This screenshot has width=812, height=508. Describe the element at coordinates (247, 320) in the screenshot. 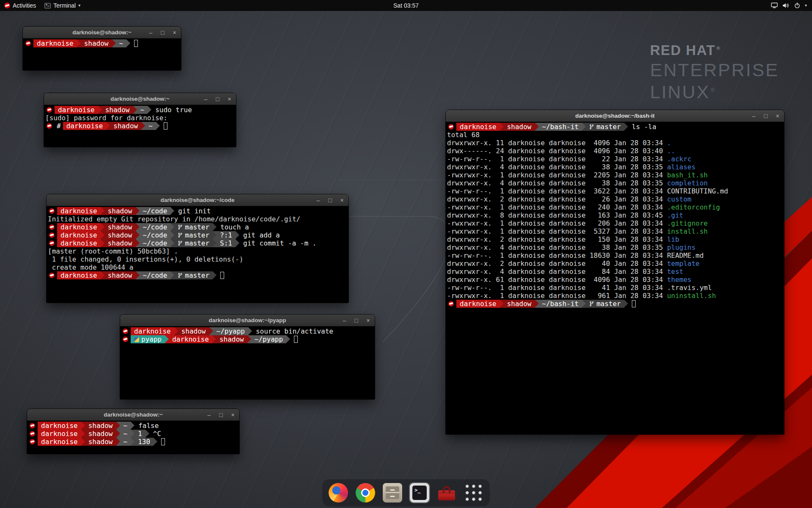

I see `window-titlebar: darknoise@shadow:~/pyapp–□×` at that location.